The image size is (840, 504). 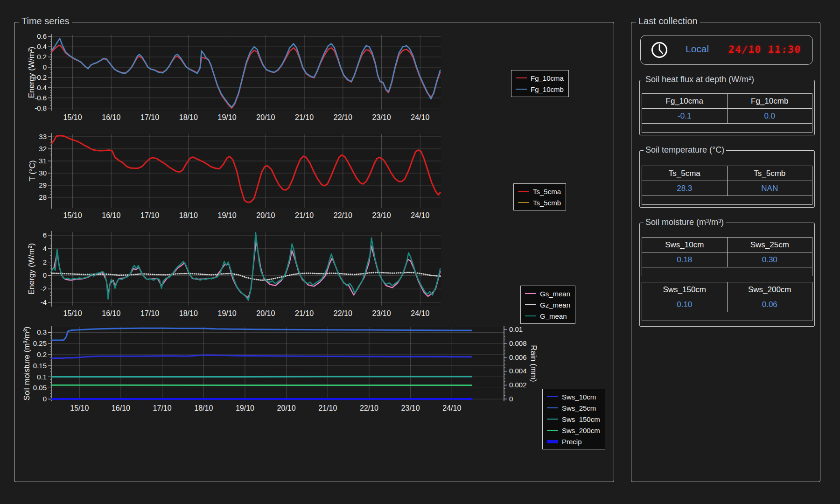 I want to click on y-tick-label: 28, so click(x=43, y=197).